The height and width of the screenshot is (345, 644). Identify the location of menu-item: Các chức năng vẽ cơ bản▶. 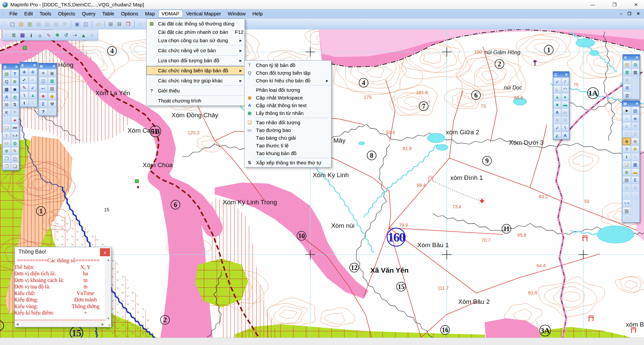
(196, 50).